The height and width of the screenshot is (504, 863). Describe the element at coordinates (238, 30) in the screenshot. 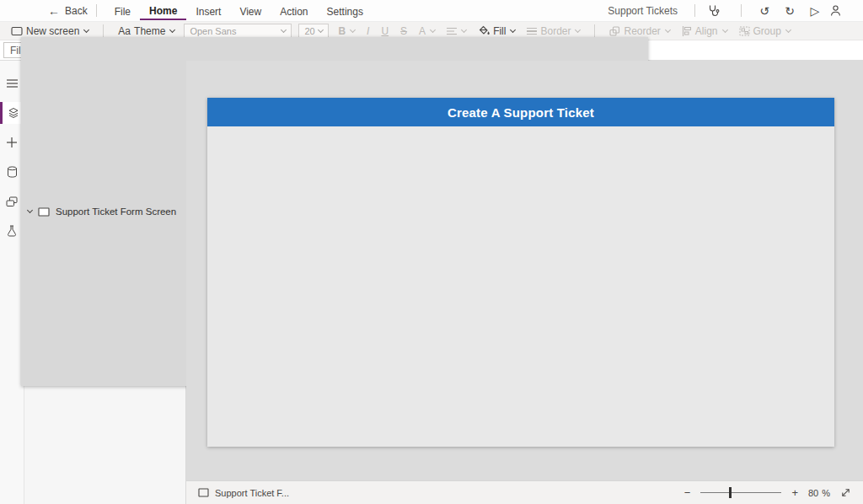

I see `font-family-select: Open Sans` at that location.